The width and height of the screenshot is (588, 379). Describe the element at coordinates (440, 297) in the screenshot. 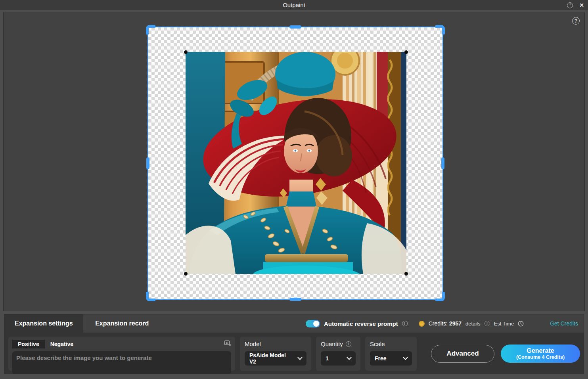

I see `selection-handle-bottom-right` at that location.